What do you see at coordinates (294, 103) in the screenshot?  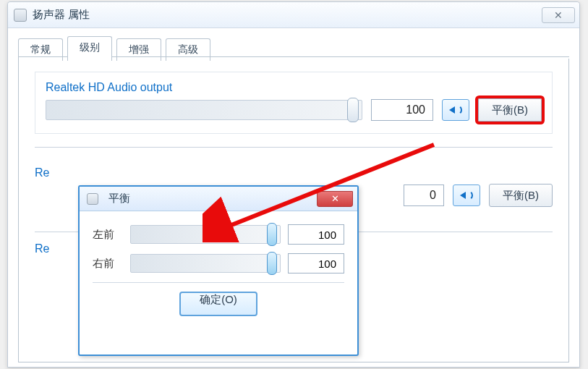 I see `output-group-1: Realtek HD Audio output 平衡(B)` at bounding box center [294, 103].